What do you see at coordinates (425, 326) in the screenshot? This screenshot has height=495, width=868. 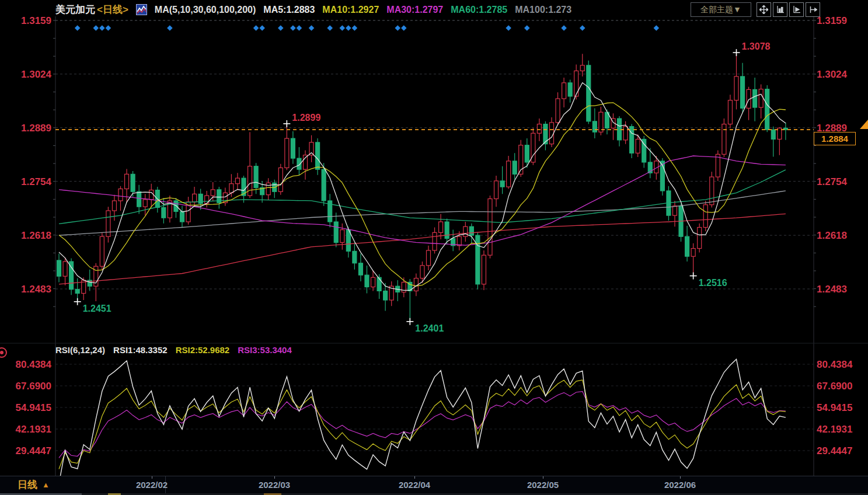 I see `price-annotation: 1.2401` at bounding box center [425, 326].